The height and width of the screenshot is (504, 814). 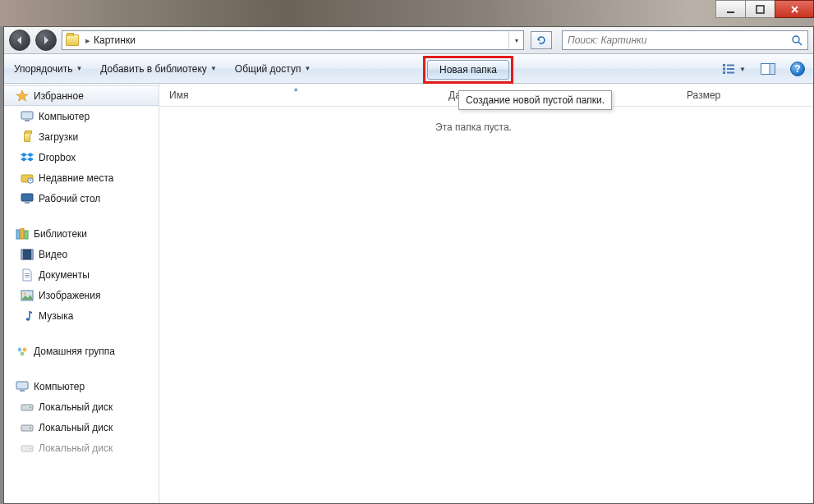 I want to click on new-folder-tooltip: Создание новой пустой папки., so click(x=536, y=100).